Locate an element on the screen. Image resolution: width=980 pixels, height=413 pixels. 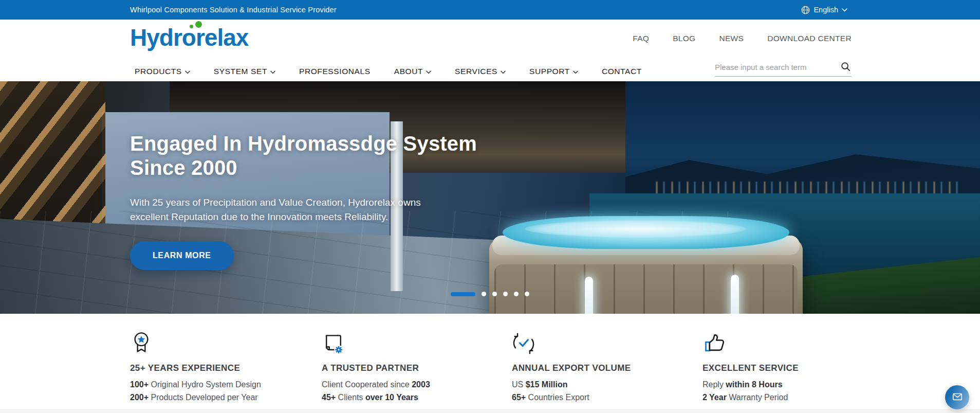
carousel-dots is located at coordinates (490, 294).